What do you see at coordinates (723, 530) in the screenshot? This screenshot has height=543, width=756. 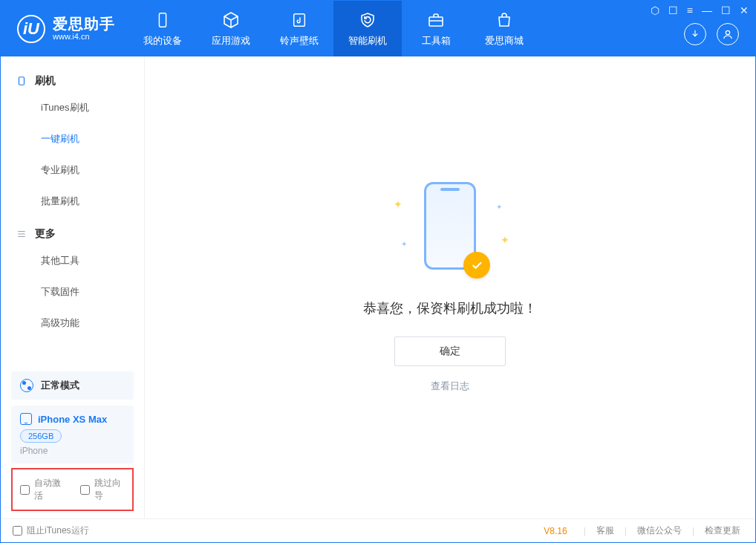 I see `footer-link-update: 检查更新` at bounding box center [723, 530].